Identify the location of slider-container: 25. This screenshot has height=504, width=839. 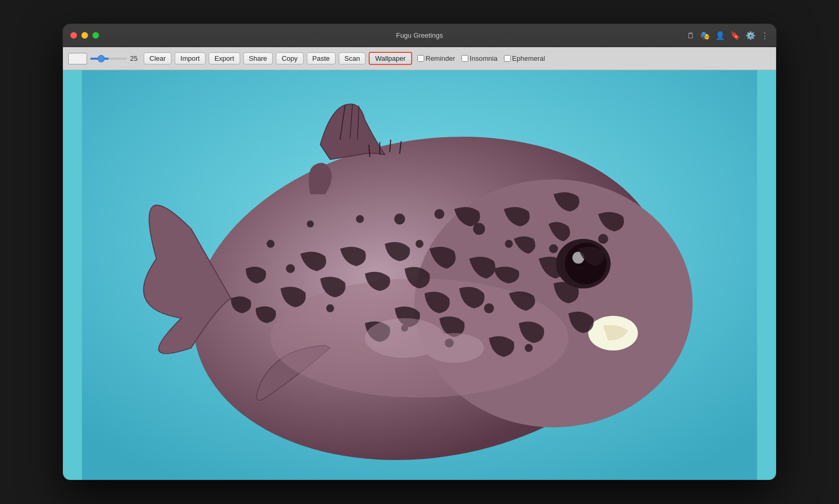
(115, 59).